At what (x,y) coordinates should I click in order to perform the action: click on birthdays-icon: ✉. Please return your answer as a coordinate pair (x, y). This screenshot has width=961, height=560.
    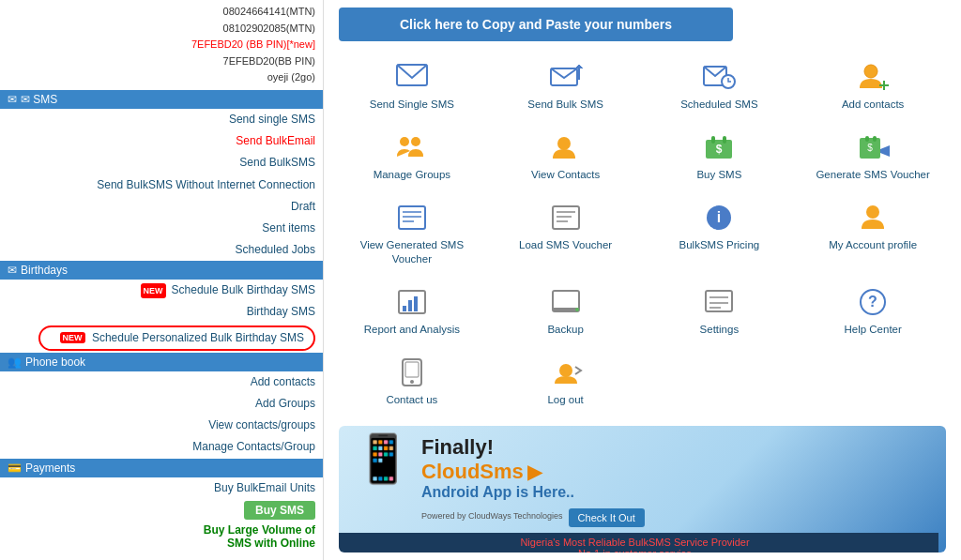
    Looking at the image, I should click on (12, 270).